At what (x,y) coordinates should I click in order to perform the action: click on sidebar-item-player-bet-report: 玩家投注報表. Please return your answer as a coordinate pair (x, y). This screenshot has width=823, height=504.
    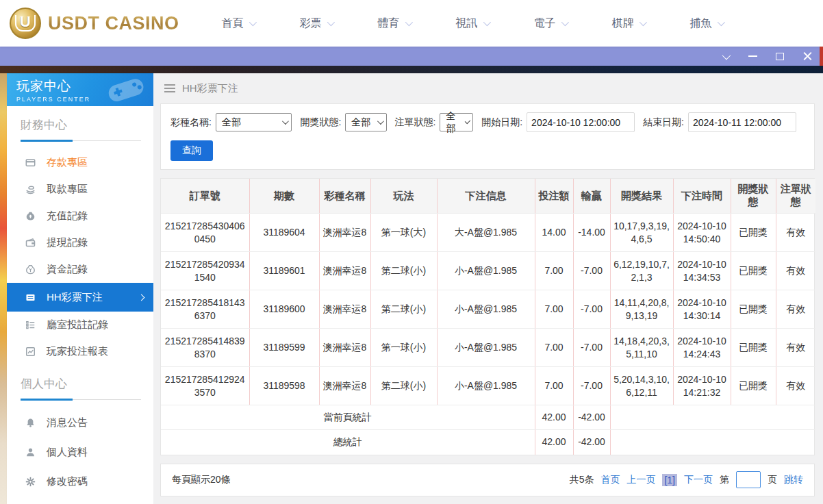
    Looking at the image, I should click on (80, 352).